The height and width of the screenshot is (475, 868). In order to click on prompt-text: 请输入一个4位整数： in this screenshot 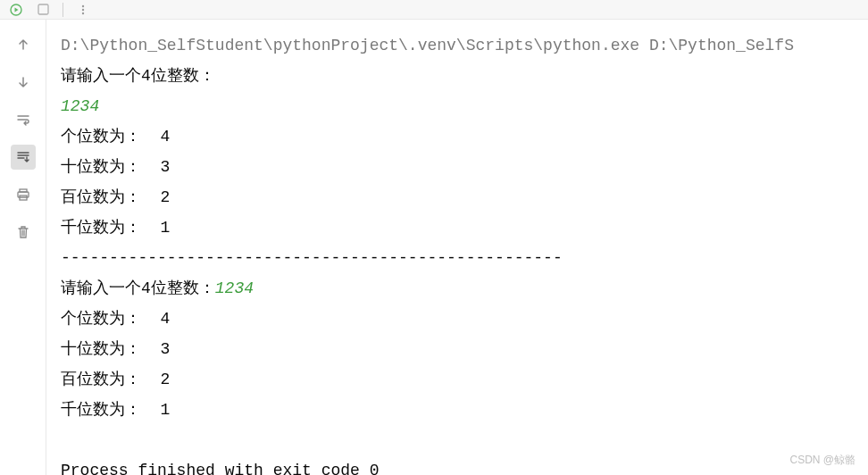, I will do `click(138, 76)`.